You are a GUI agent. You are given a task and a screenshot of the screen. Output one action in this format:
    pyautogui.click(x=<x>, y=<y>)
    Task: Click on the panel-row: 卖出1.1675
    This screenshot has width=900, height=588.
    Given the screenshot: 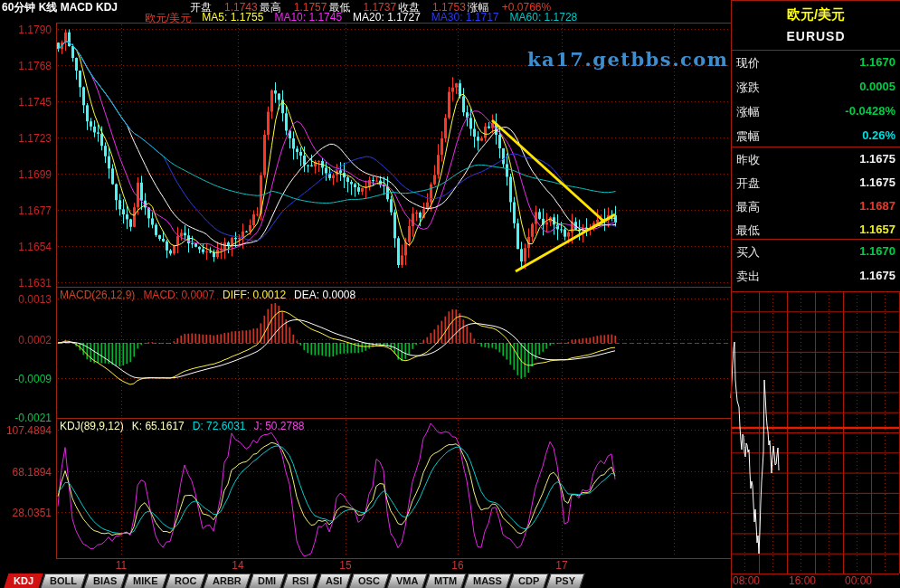 What is the action you would take?
    pyautogui.click(x=816, y=278)
    